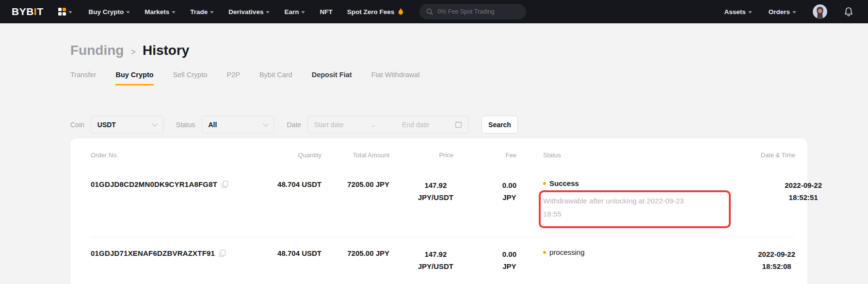  I want to click on date-range-input: Start date → End date, so click(388, 124).